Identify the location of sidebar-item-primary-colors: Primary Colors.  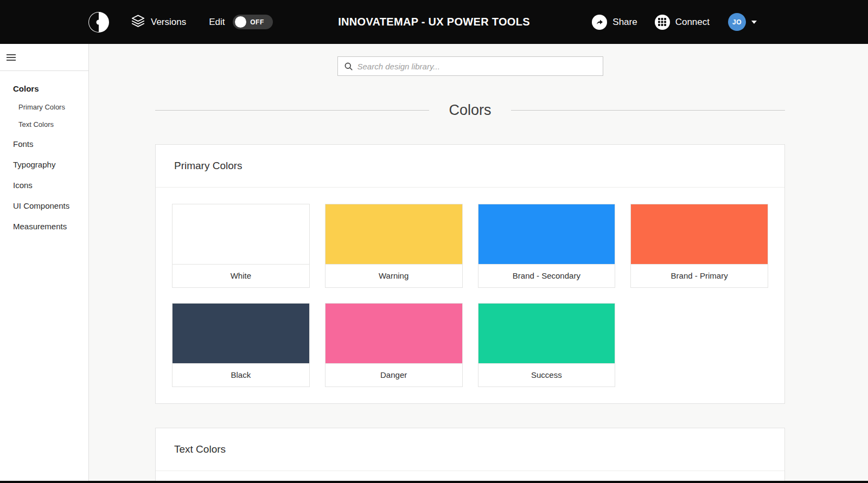
(53, 107).